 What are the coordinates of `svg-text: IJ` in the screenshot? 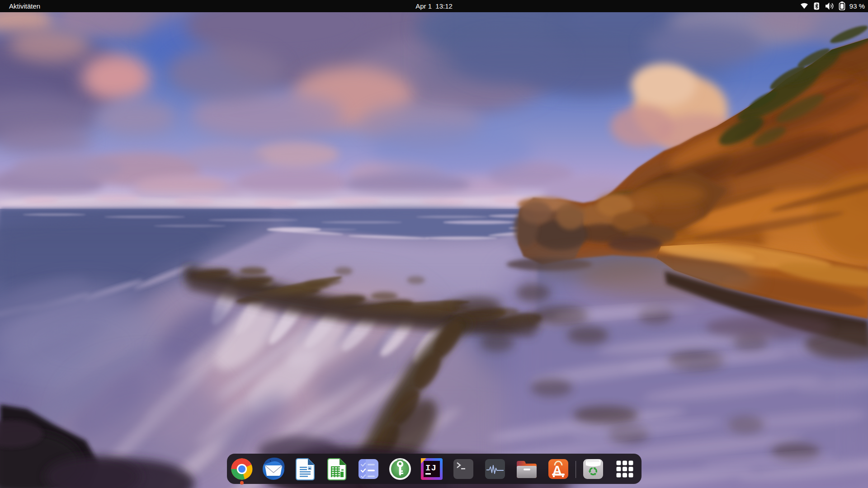 It's located at (431, 468).